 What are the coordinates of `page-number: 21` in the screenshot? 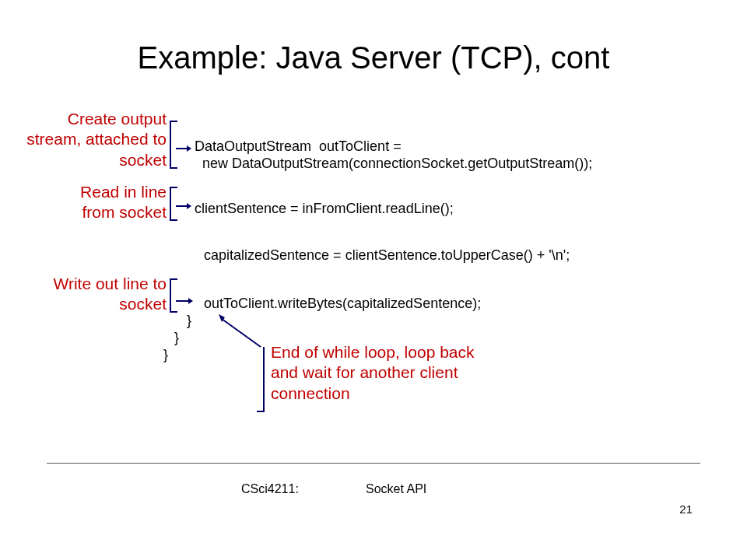 It's located at (686, 509).